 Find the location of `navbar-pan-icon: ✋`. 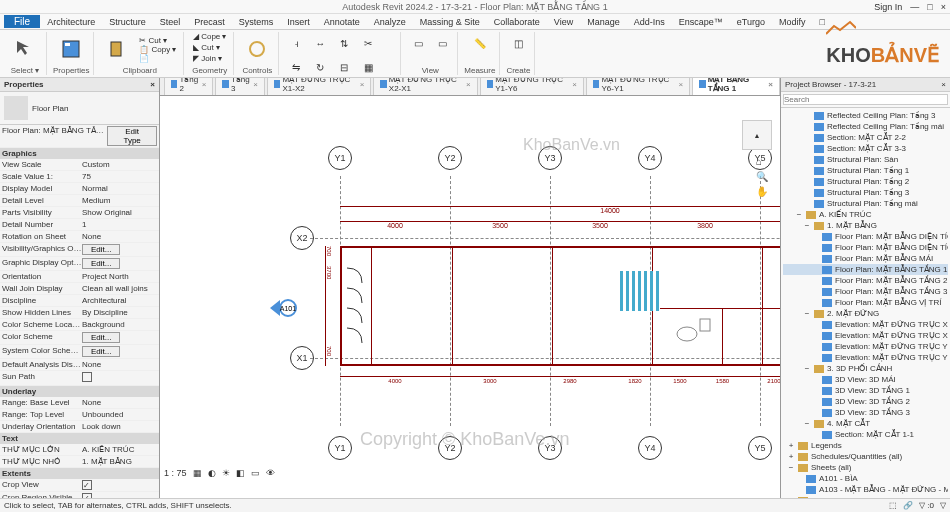

navbar-pan-icon: ✋ is located at coordinates (762, 192).